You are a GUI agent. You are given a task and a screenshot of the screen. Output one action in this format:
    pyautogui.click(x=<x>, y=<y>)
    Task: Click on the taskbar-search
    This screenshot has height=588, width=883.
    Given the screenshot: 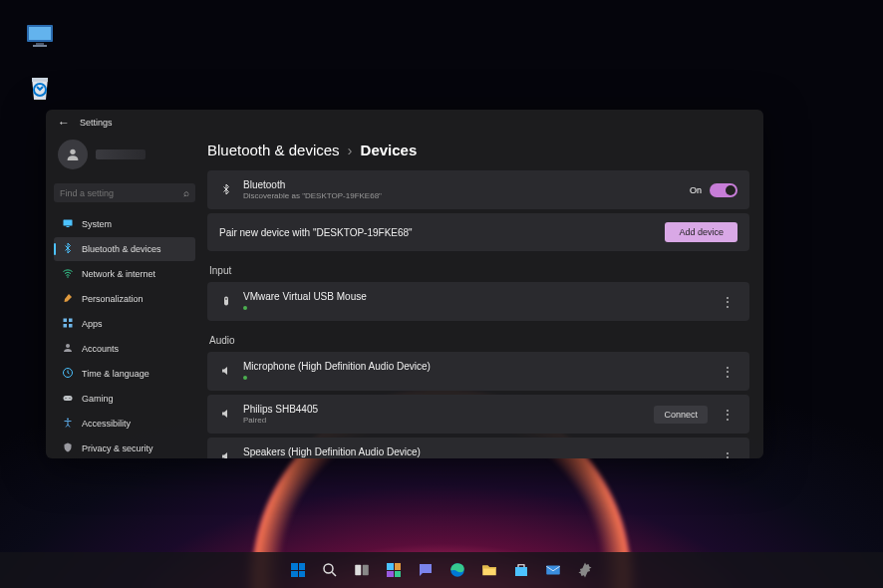 What is the action you would take?
    pyautogui.click(x=330, y=570)
    